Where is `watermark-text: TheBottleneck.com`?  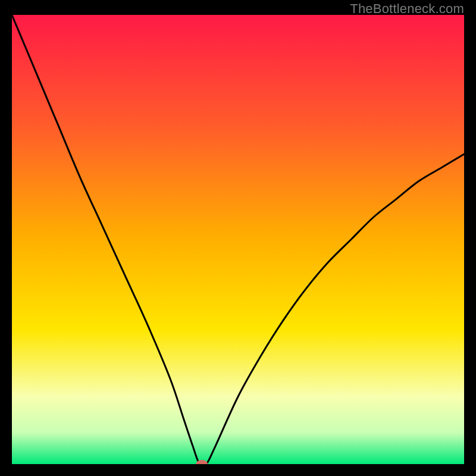 watermark-text: TheBottleneck.com is located at coordinates (407, 9).